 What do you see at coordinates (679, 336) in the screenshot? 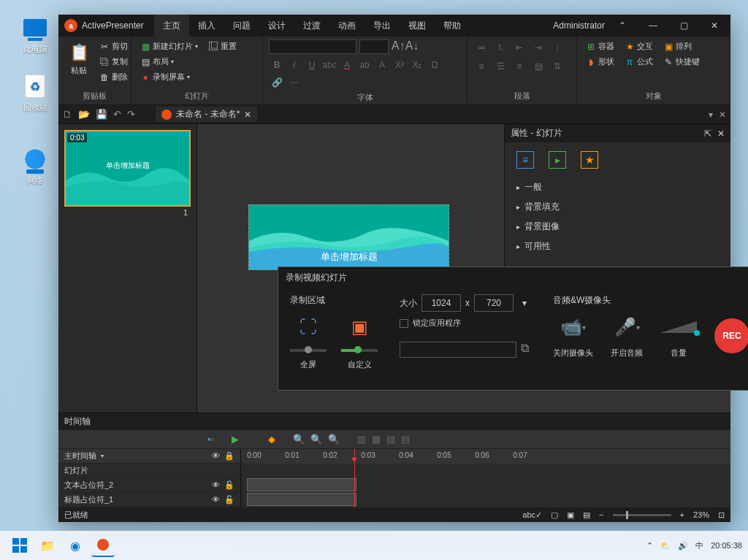
I see `rec-volume-item: 音量` at bounding box center [679, 336].